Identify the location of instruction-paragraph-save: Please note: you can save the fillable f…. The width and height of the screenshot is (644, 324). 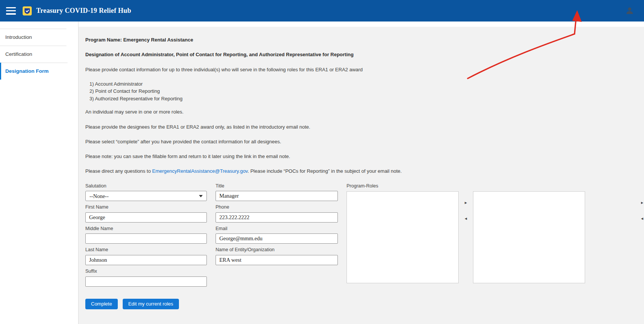
(365, 157).